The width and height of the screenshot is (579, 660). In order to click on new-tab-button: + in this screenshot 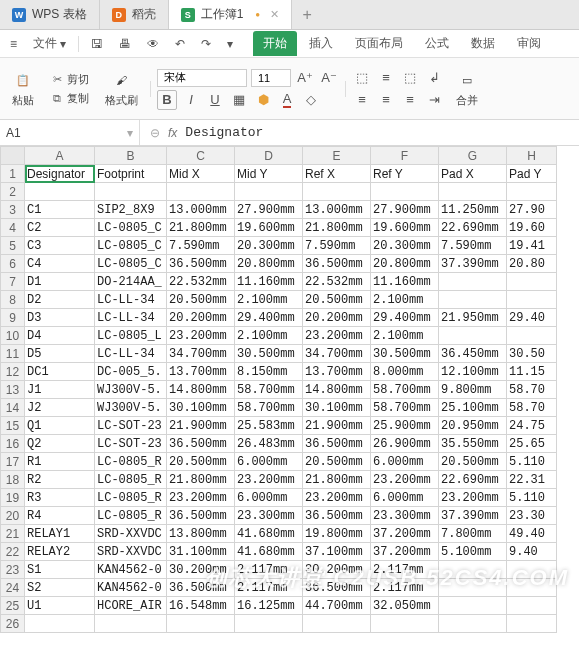, I will do `click(307, 14)`.